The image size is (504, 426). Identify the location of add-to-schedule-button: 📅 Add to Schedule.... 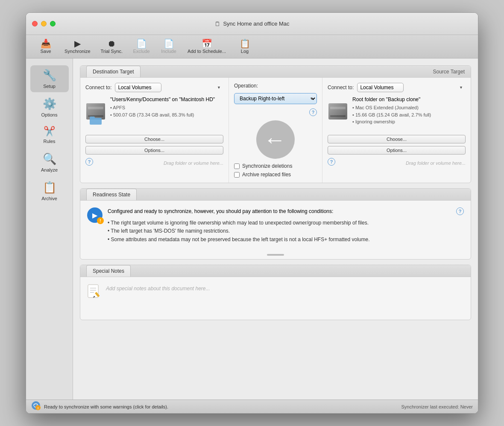
(207, 47).